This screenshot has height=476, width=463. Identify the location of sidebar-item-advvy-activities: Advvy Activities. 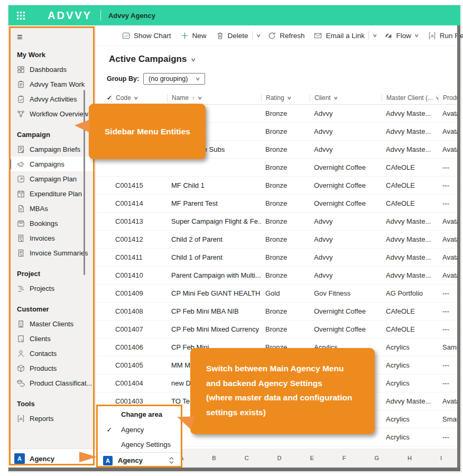
(52, 99).